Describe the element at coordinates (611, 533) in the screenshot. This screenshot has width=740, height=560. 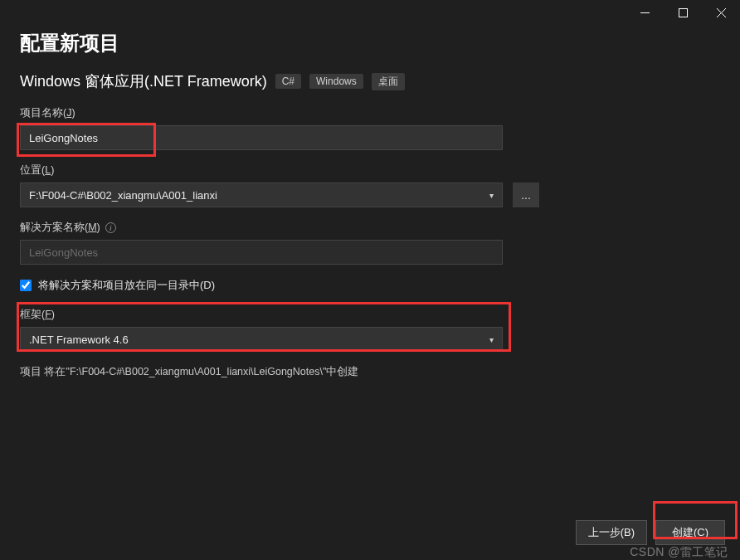
I see `back-button: 上一步(B)` at that location.